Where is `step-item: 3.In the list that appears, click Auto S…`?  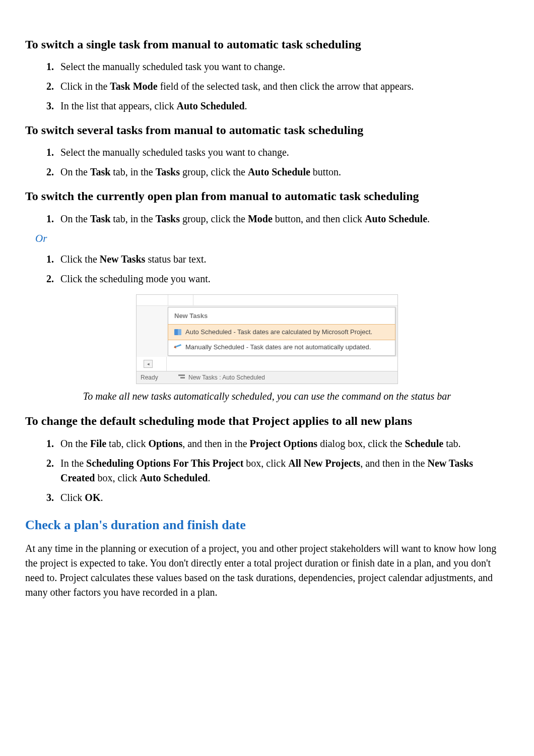 step-item: 3.In the list that appears, click Auto S… is located at coordinates (285, 106).